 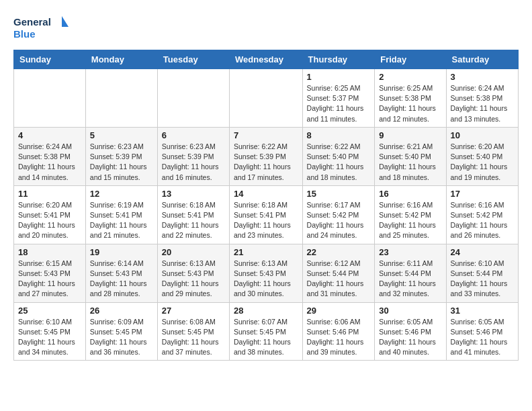 I want to click on day-info: Sunrise: 6:24 AMSunset: 5:38 PMDaylight:…, so click(x=482, y=103).